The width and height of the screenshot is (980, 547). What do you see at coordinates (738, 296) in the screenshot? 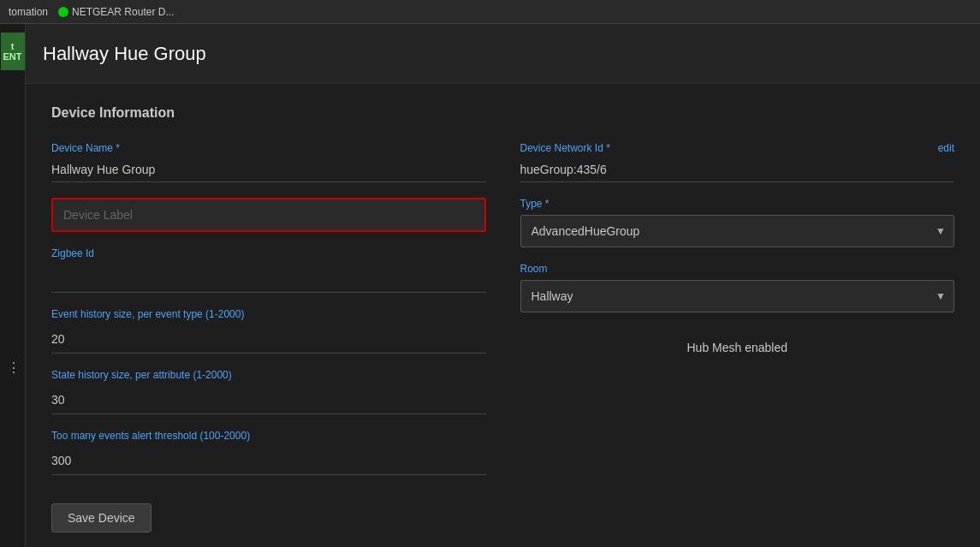
I see `room-select: Hallway` at bounding box center [738, 296].